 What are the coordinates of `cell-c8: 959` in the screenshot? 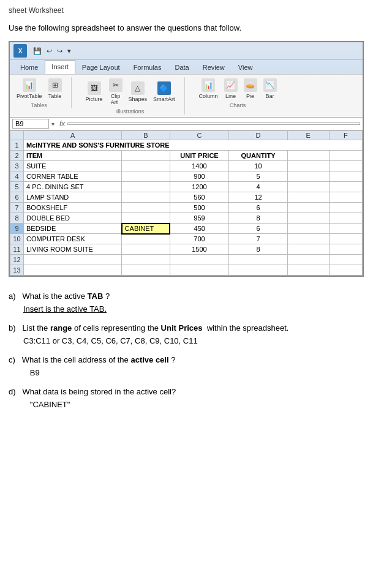 It's located at (200, 218).